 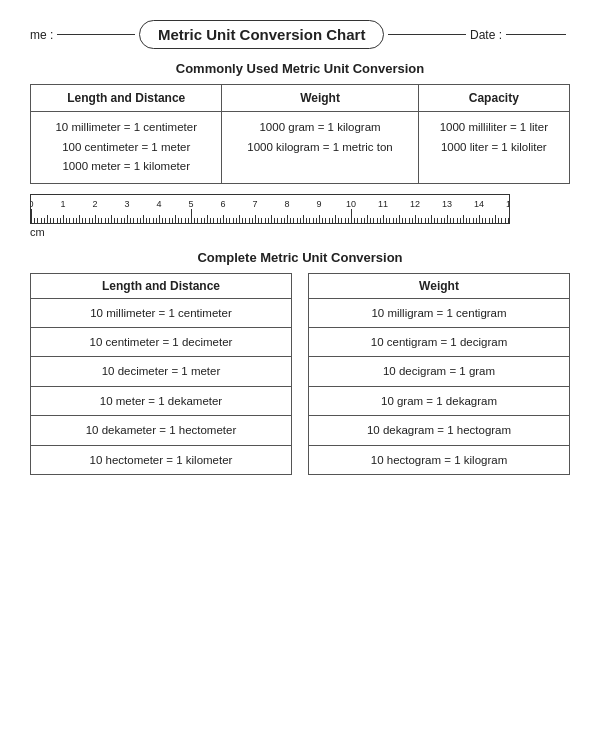 What do you see at coordinates (439, 374) in the screenshot?
I see `complete-weight-table: Weight 10 milligram = 1 centigram10 cent…` at bounding box center [439, 374].